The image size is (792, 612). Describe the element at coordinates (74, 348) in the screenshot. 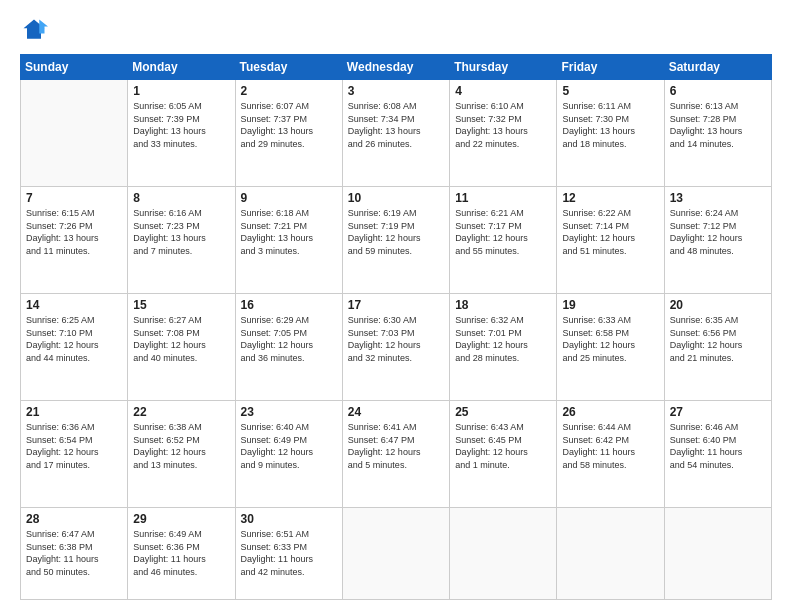

I see `calendar-cell: 14Sunrise: 6:25 AM Sunset: 7:10 PM Dayli…` at that location.